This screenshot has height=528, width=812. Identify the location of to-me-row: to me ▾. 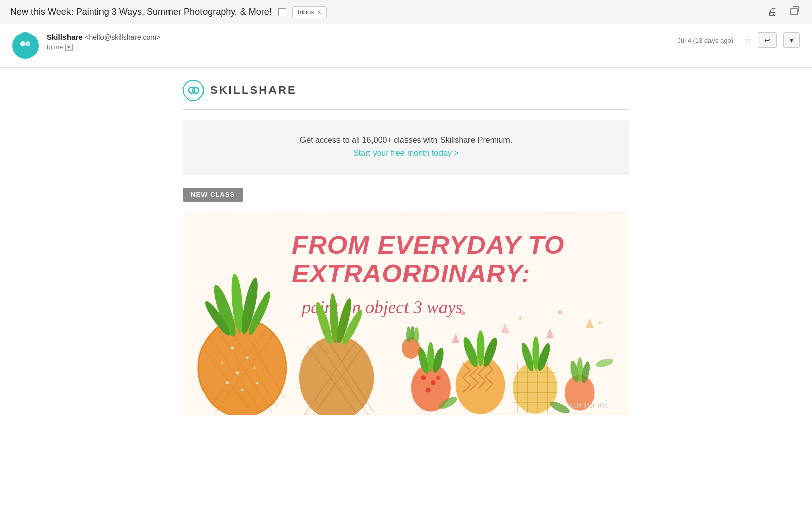
(362, 47).